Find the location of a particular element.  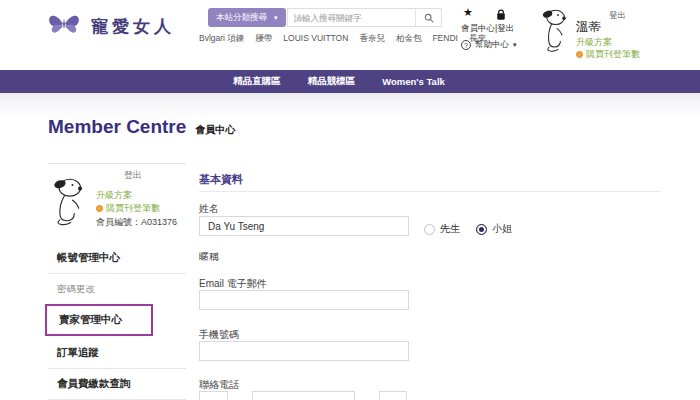

quick-link: Bvlgari 項鍊 is located at coordinates (222, 39).